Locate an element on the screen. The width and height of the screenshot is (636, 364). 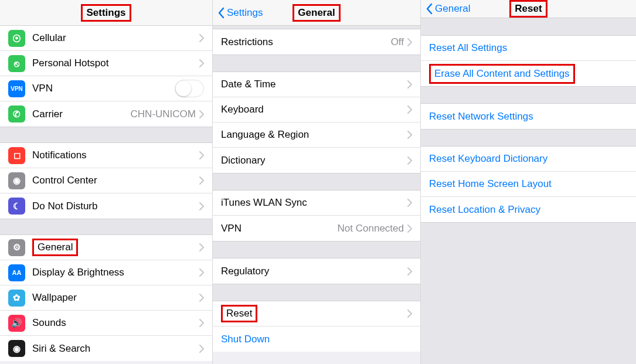
hotspot-icon: ⎋ is located at coordinates (16, 63).